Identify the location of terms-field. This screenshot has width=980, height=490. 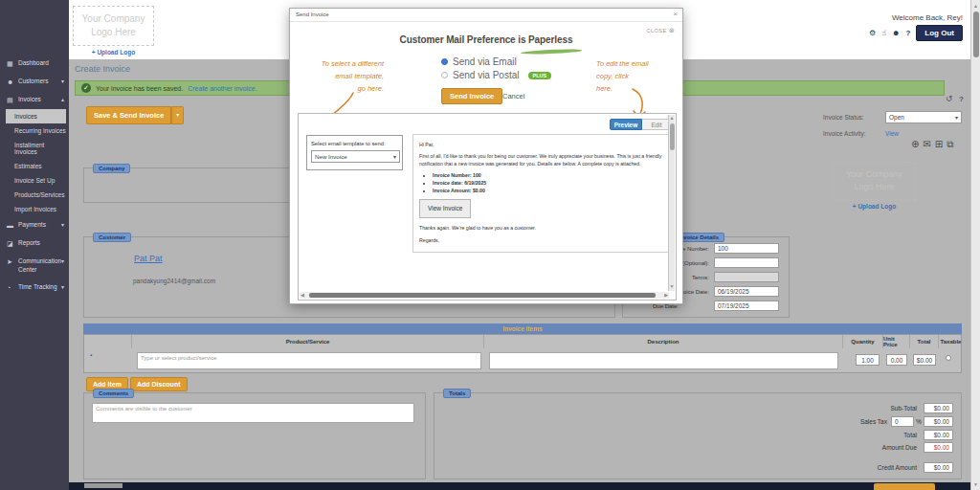
(746, 278).